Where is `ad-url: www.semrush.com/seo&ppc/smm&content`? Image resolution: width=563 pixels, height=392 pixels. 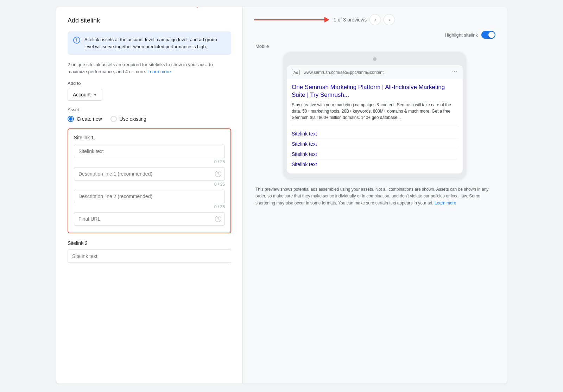 ad-url: www.semrush.com/seo&ppc/smm&content is located at coordinates (343, 72).